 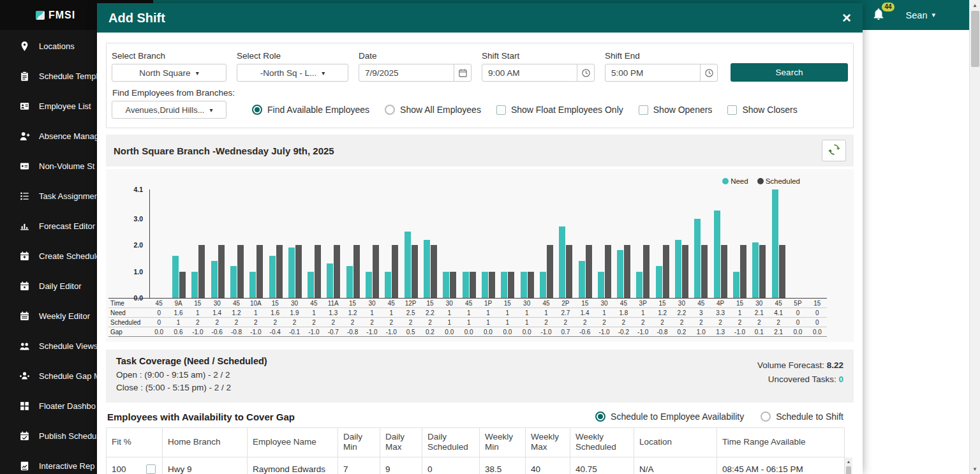 What do you see at coordinates (847, 18) in the screenshot?
I see `close-icon: ×` at bounding box center [847, 18].